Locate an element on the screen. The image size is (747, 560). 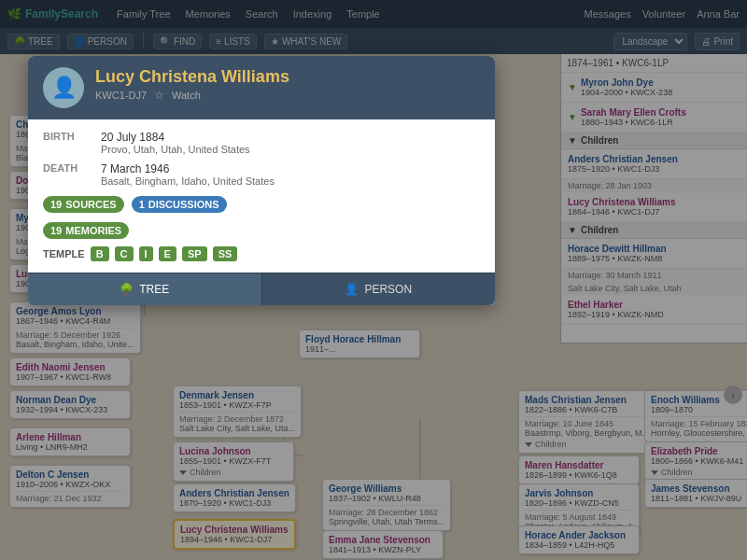
birth-label: BIRTH is located at coordinates (66, 143).